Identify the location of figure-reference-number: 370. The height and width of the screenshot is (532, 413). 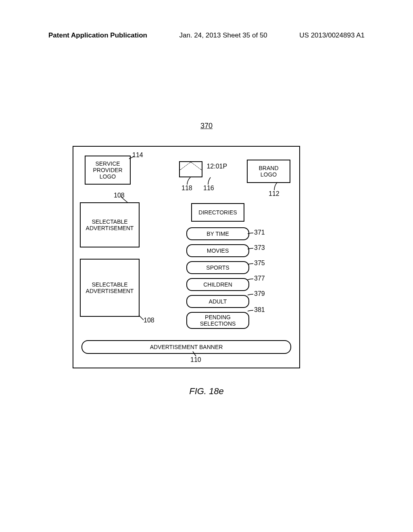
(206, 126).